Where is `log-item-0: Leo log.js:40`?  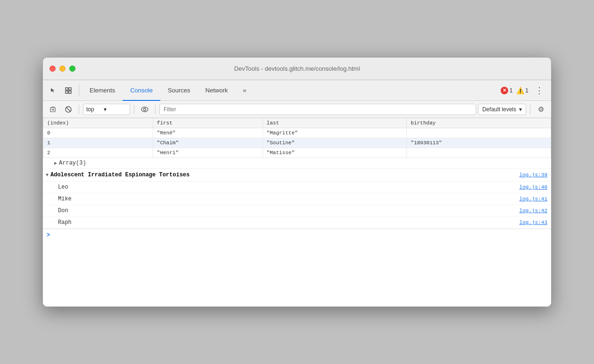
log-item-0: Leo log.js:40 is located at coordinates (297, 188).